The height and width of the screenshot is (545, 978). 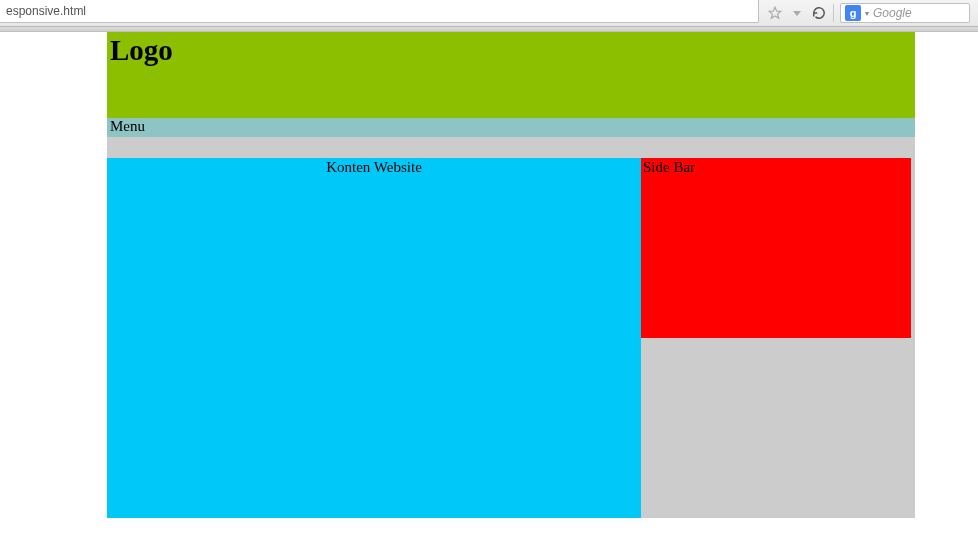 I want to click on site-logo: Logo, so click(x=511, y=50).